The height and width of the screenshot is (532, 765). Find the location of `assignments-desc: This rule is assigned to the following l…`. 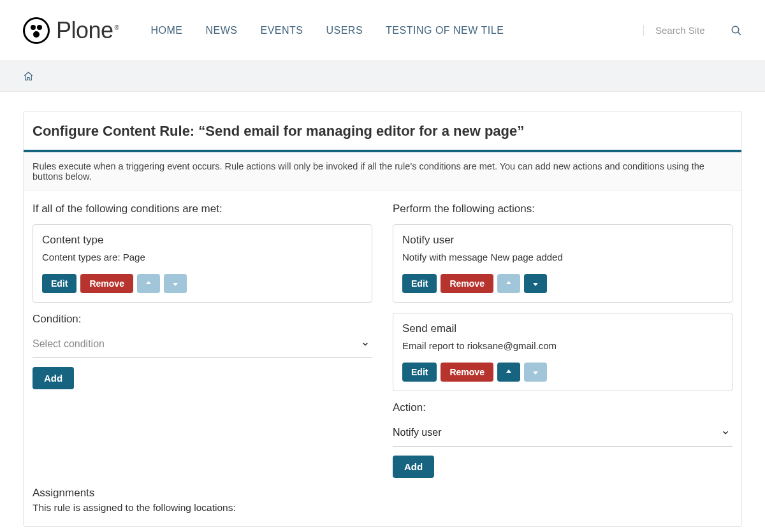

assignments-desc: This rule is assigned to the following l… is located at coordinates (382, 508).